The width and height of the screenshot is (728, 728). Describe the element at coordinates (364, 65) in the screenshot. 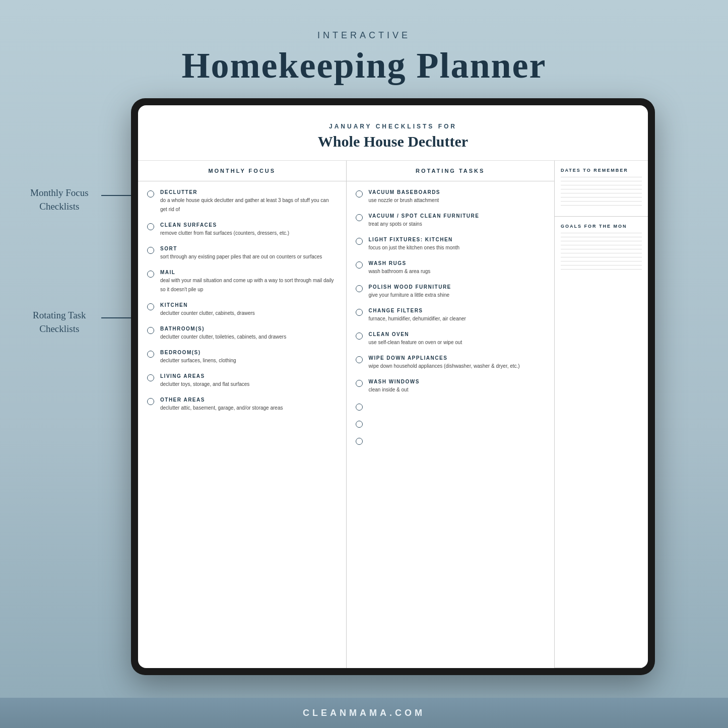

I see `header-title: Homekeeping Planner` at that location.